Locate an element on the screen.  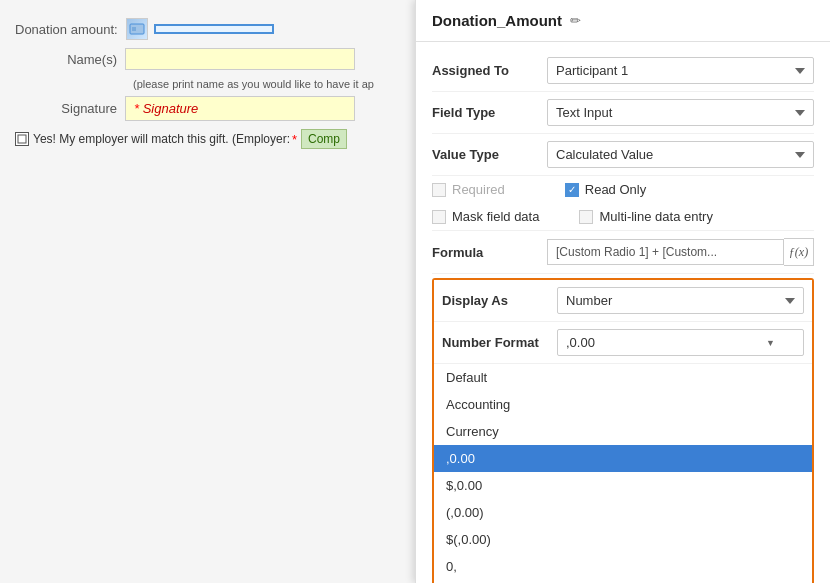
required-label: Required is located at coordinates (478, 190).